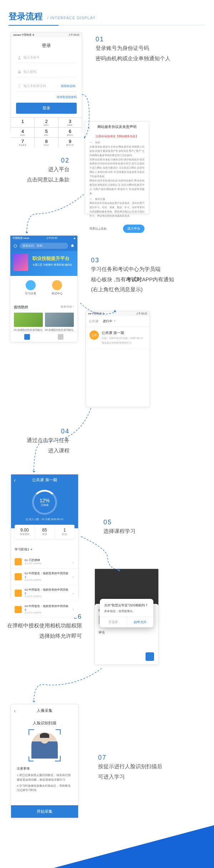  What do you see at coordinates (23, 123) in the screenshot?
I see `key-1: 1` at bounding box center [23, 123].